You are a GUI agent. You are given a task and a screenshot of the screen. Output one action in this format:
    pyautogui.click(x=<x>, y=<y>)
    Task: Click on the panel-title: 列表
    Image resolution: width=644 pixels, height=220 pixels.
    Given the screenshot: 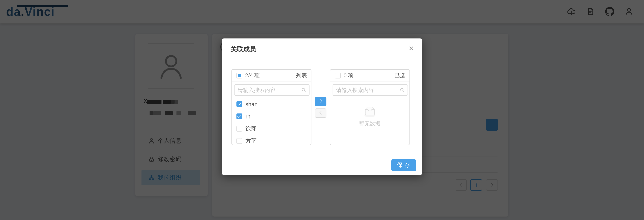 What is the action you would take?
    pyautogui.click(x=302, y=76)
    